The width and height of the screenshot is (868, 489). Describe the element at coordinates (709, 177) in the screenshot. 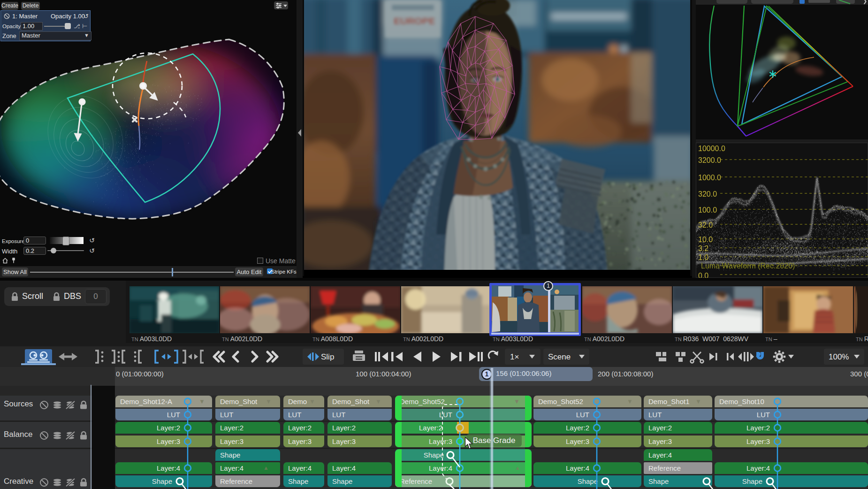

I see `svg-text: 1000.0` at that location.